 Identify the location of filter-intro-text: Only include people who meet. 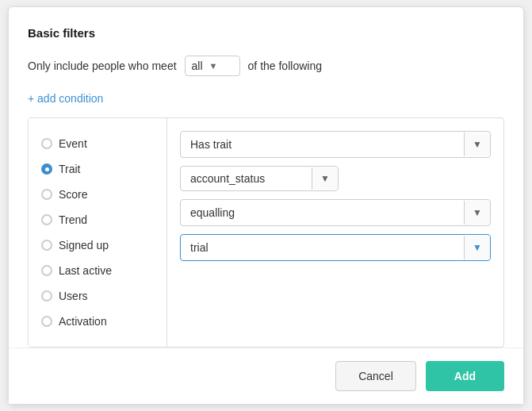
(102, 66).